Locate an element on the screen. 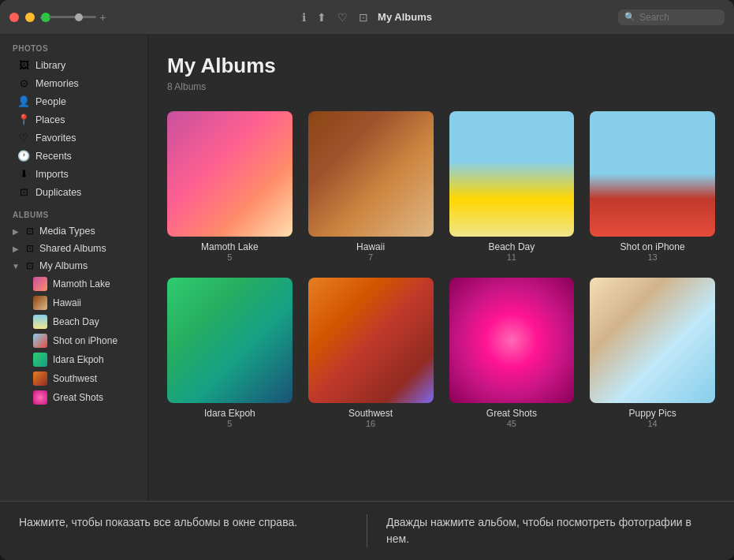 The width and height of the screenshot is (734, 560). sub-label-idara: Idara Ekpoh is located at coordinates (79, 360).